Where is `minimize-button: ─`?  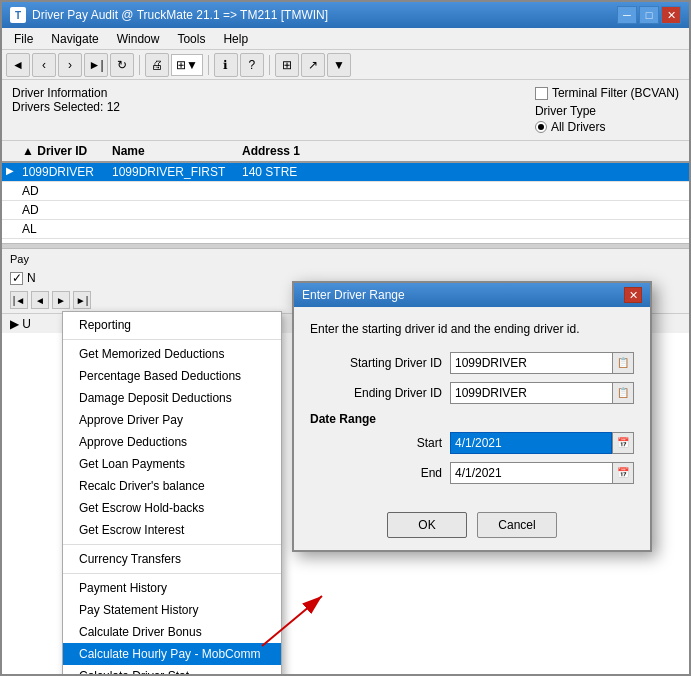
minimize-button: ─ is located at coordinates (627, 15).